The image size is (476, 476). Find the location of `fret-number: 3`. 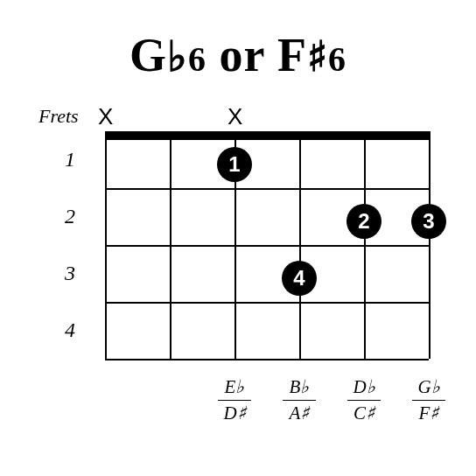

fret-number: 3 is located at coordinates (70, 273).